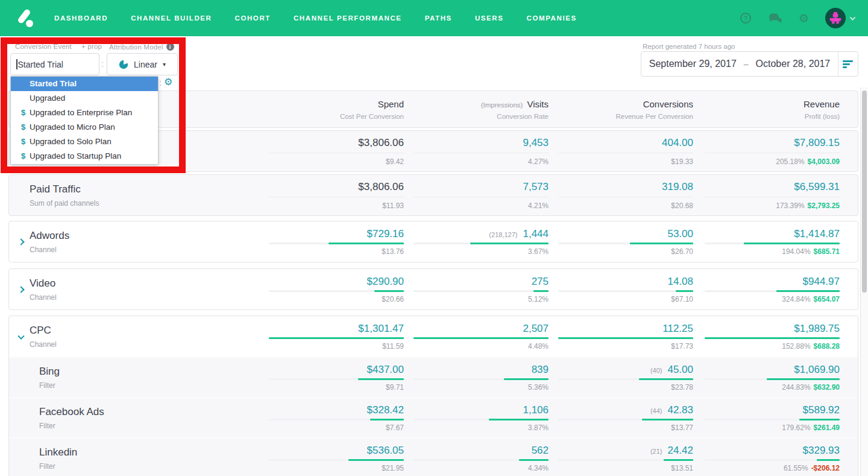  What do you see at coordinates (682, 346) in the screenshot?
I see `metric-sub-value: $17.73` at bounding box center [682, 346].